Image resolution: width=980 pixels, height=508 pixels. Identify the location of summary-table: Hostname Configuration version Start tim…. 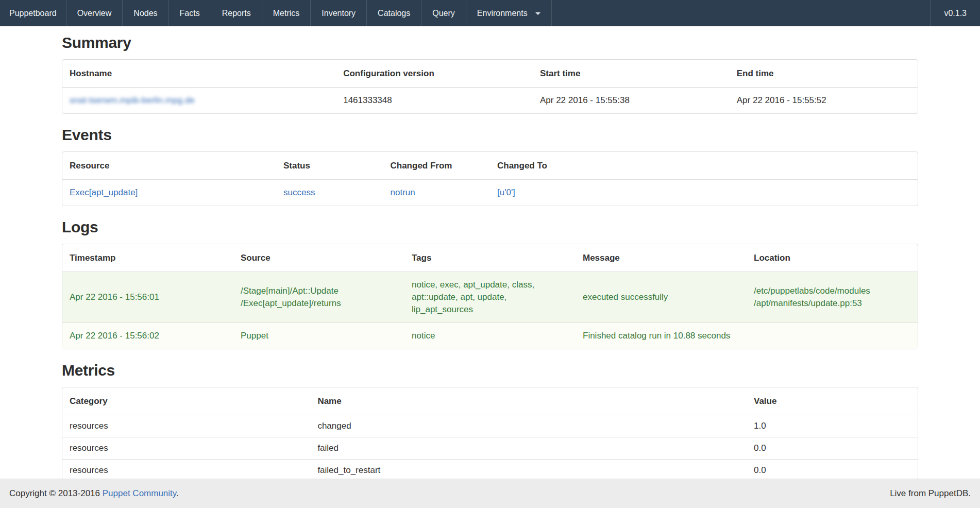
(490, 87).